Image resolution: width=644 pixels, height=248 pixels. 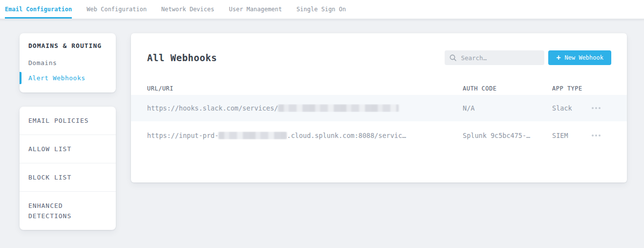 What do you see at coordinates (322, 10) in the screenshot?
I see `top-tab-bar: Email Configuration Web Configuration Ne…` at bounding box center [322, 10].